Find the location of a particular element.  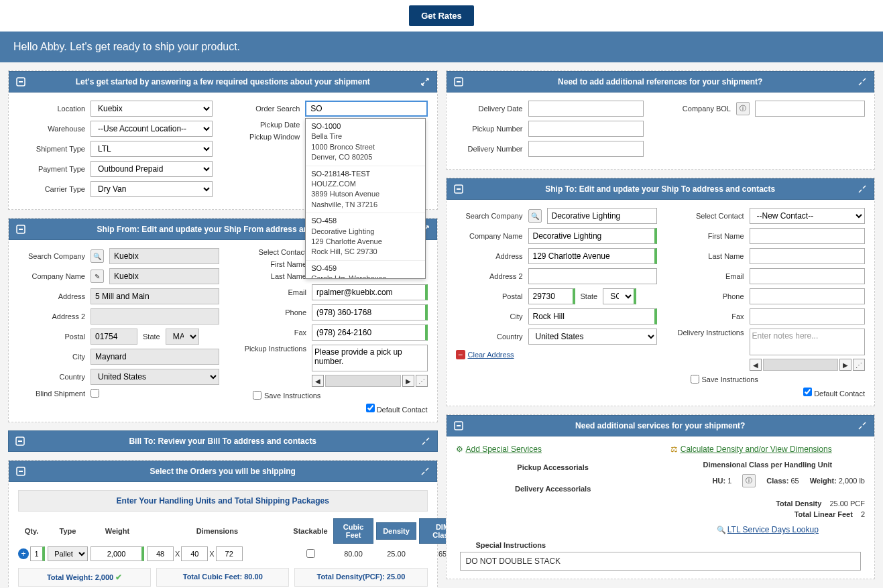

calc-density-link: Calculate Density and/or View Dimensions is located at coordinates (756, 449).